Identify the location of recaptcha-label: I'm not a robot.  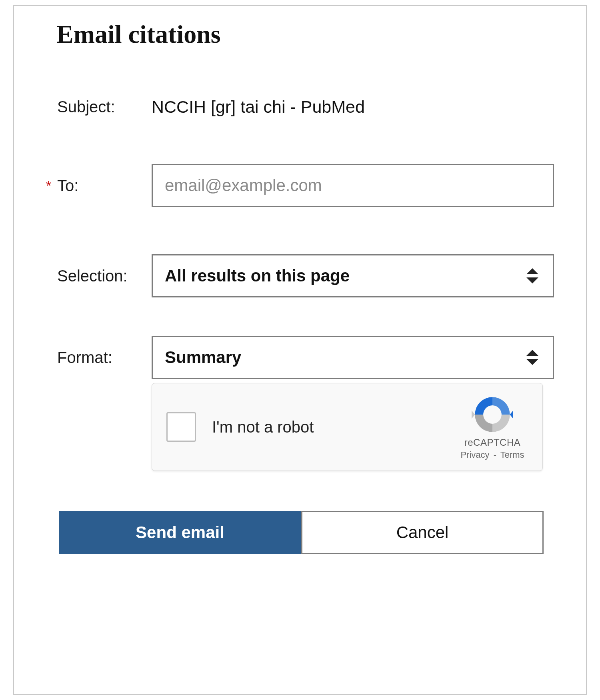
(333, 427).